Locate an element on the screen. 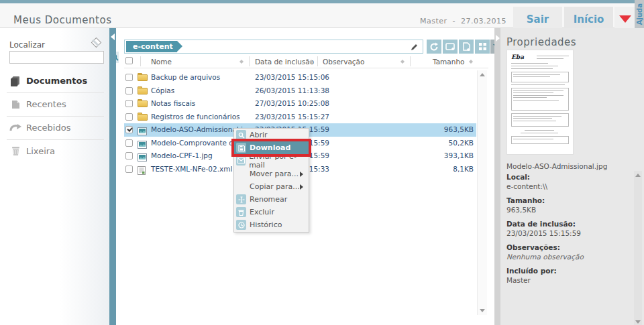  sidebar-item-recebidos: Recebidos is located at coordinates (54, 127).